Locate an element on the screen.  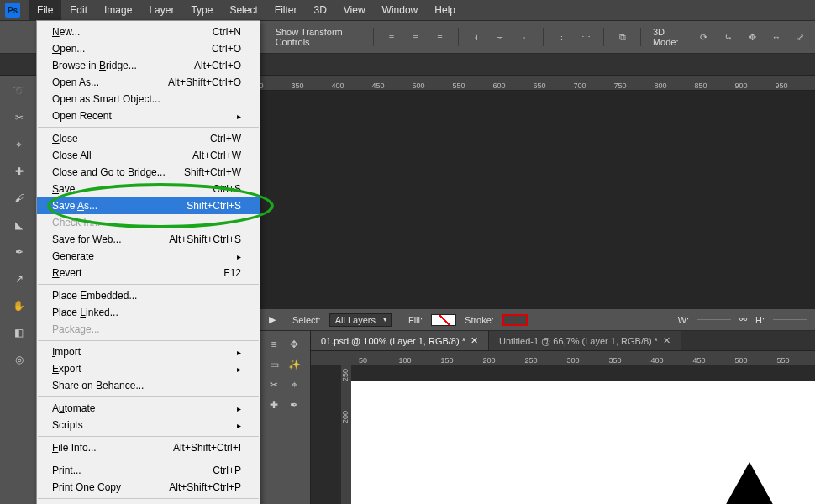
3d-orbit-icon: ⟳ is located at coordinates (704, 37).